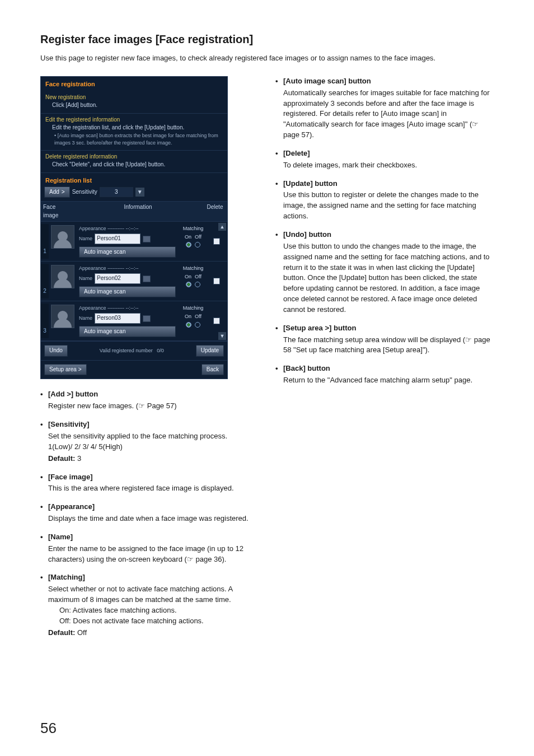 Image resolution: width=534 pixels, height=756 pixels. What do you see at coordinates (134, 162) in the screenshot?
I see `section-delete: Delete registered information Check "Del…` at bounding box center [134, 162].